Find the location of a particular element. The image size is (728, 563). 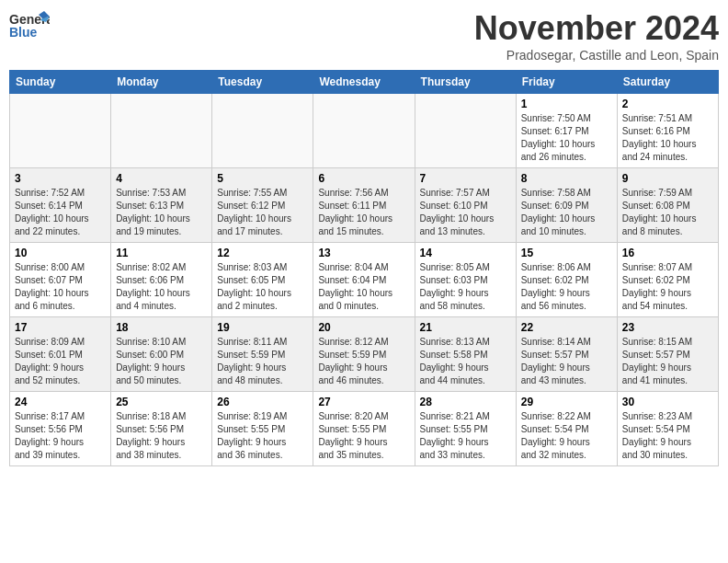

day-info: Sunrise: 8:04 AM Sunset: 6:04 PM Dayligh… is located at coordinates (364, 287).